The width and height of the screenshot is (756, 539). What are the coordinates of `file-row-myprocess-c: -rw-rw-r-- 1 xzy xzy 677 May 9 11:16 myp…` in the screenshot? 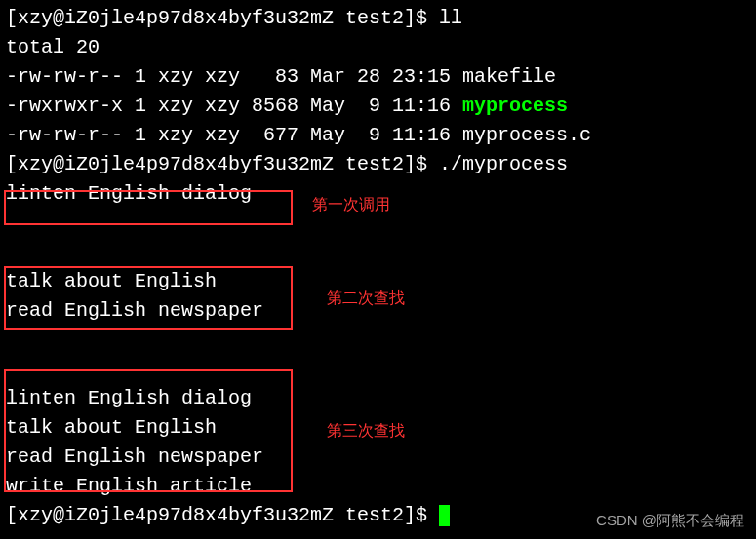 It's located at (378, 135).